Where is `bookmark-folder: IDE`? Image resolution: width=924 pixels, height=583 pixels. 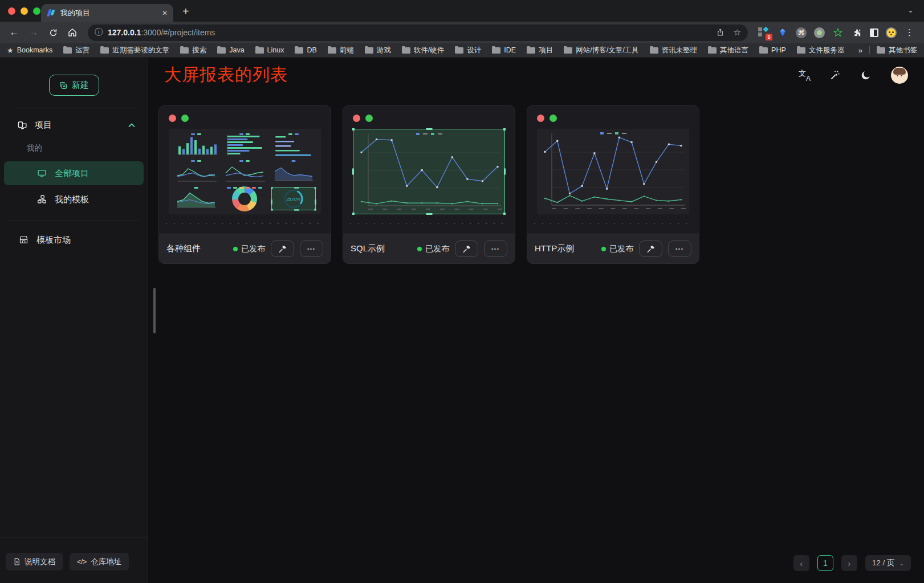
bookmark-folder: IDE is located at coordinates (504, 50).